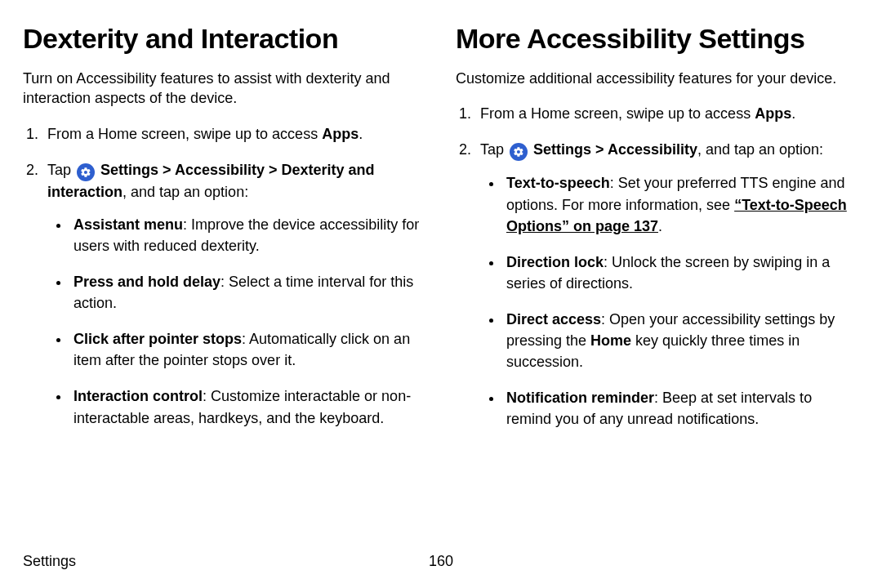  I want to click on left-step-1: From a Home screen, swipe up to access A…, so click(234, 134).